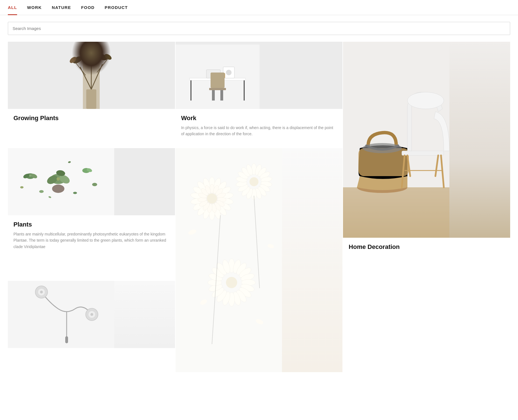 The image size is (518, 420). Describe the element at coordinates (91, 120) in the screenshot. I see `card-body-growing-plants: Growing Plants` at that location.